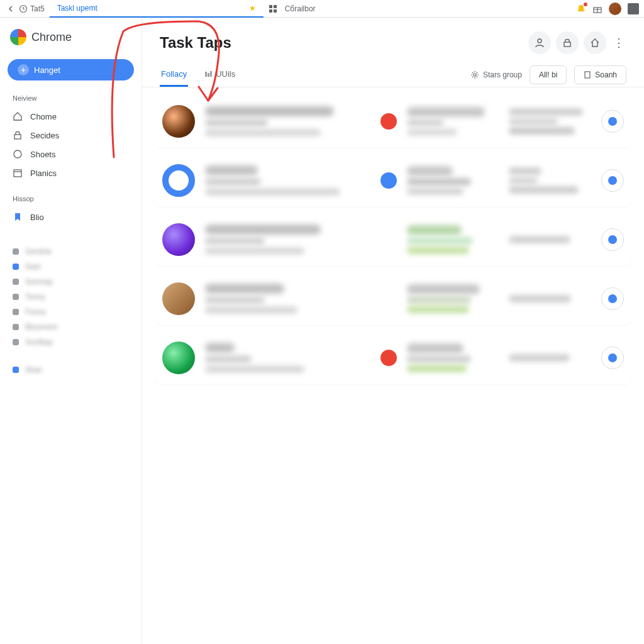 Image resolution: width=644 pixels, height=644 pixels. I want to click on brand-name: Chrome, so click(52, 38).